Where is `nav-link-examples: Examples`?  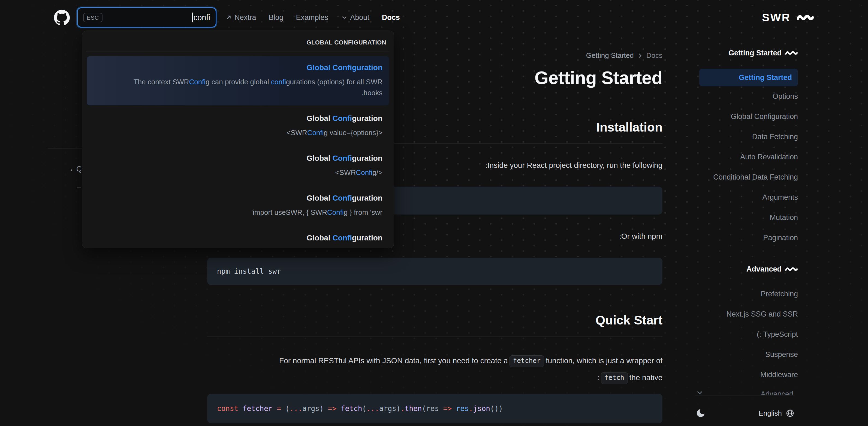
nav-link-examples: Examples is located at coordinates (312, 18).